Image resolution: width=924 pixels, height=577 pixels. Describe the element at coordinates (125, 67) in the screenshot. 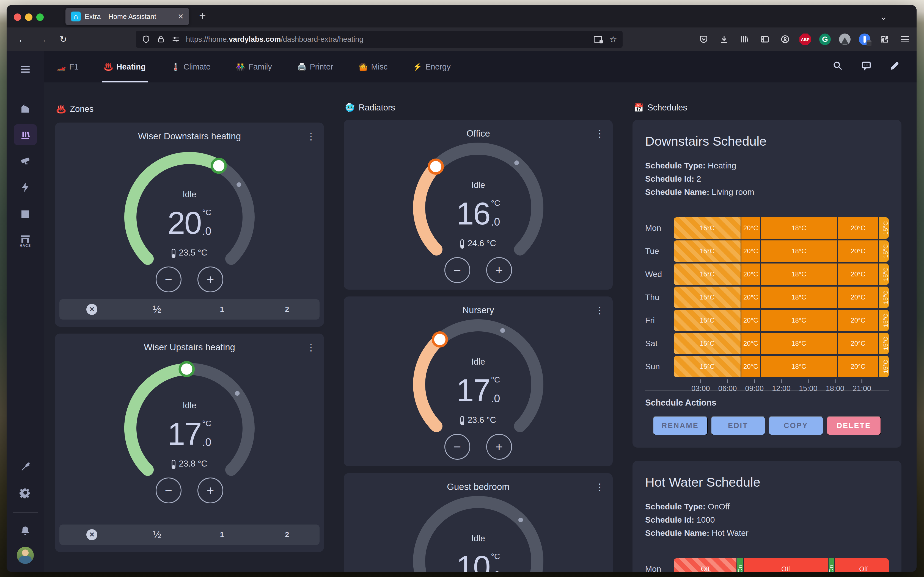

I see `tab-heating: ♨️Heating` at that location.